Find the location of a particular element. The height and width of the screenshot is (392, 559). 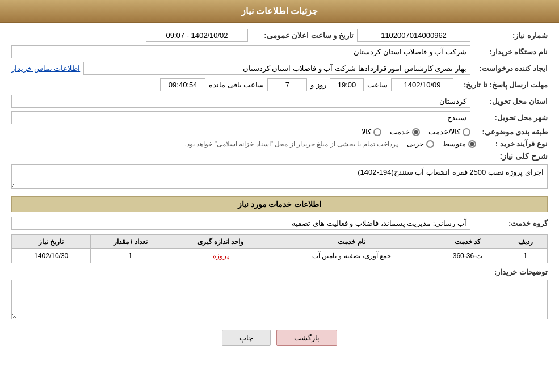

row-deadline: مهلت ارسال پاسخ: تا تاریخ: 1402/10/09 سا… is located at coordinates (279, 85).